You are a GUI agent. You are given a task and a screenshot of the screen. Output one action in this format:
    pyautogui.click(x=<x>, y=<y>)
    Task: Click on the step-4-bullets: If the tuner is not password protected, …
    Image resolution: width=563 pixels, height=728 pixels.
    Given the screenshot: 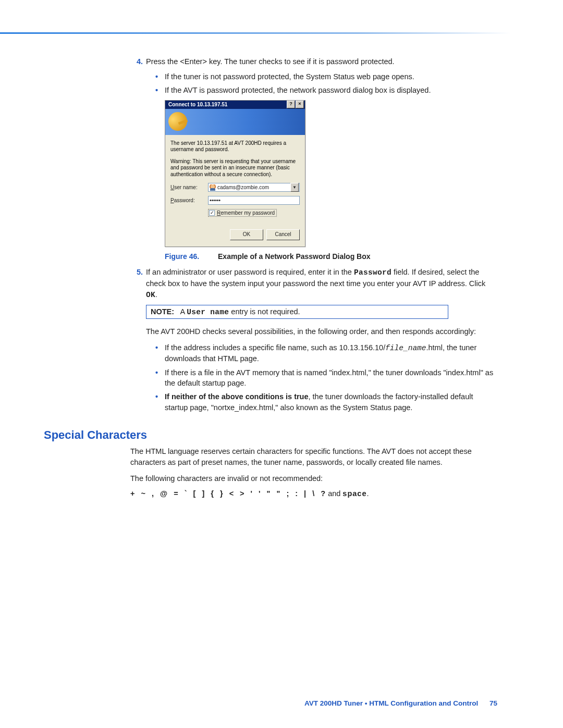 What is the action you would take?
    pyautogui.click(x=271, y=83)
    